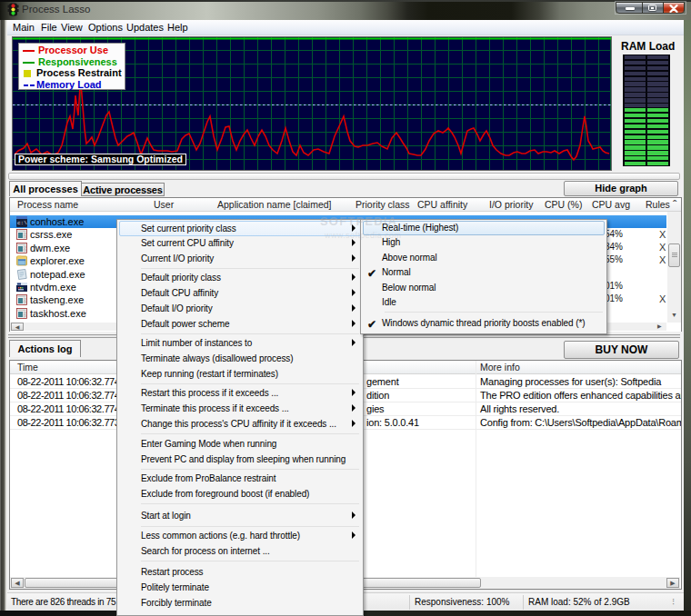  What do you see at coordinates (22, 224) in the screenshot?
I see `svg-text: c:\` at bounding box center [22, 224].